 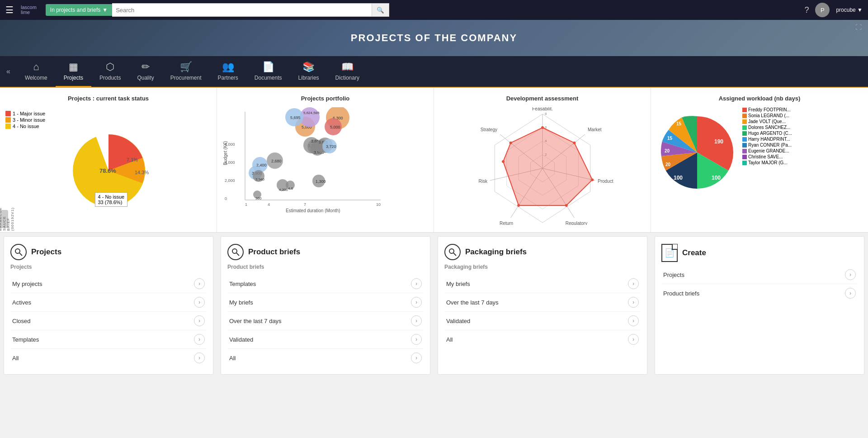 I want to click on arrow-pb-all: ›, so click(x=416, y=358).